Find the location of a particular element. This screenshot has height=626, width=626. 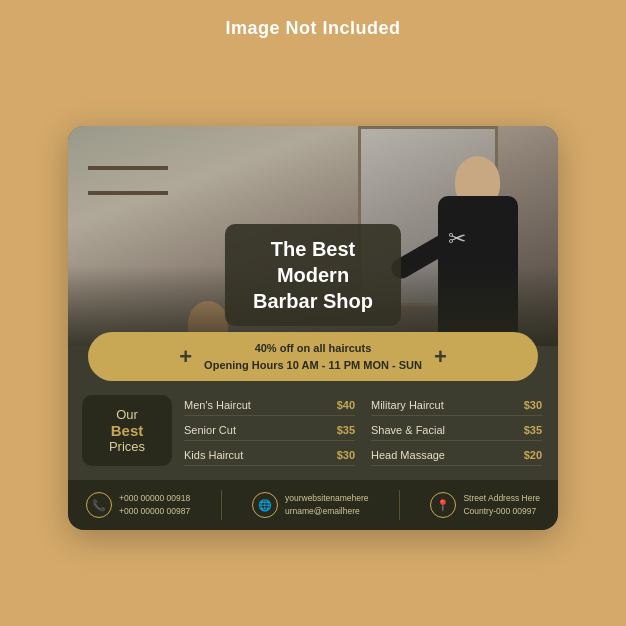

shelf-decoration is located at coordinates (128, 171).